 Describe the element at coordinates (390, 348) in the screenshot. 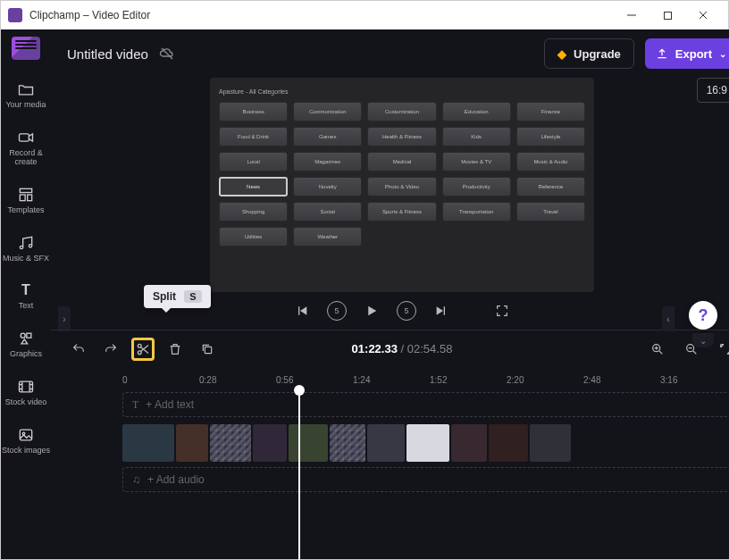

I see `timeline-tools: 01:22.33 / 02:54.58` at that location.